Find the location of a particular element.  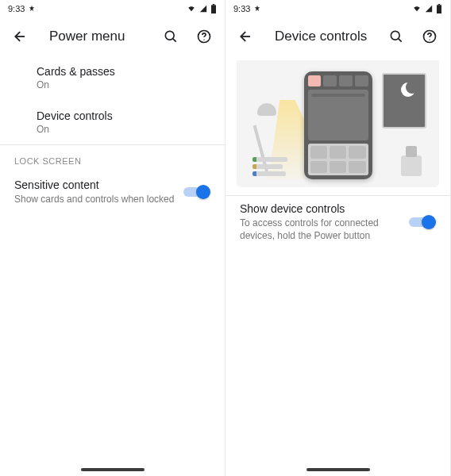

setting-label: Device controls is located at coordinates (124, 116).